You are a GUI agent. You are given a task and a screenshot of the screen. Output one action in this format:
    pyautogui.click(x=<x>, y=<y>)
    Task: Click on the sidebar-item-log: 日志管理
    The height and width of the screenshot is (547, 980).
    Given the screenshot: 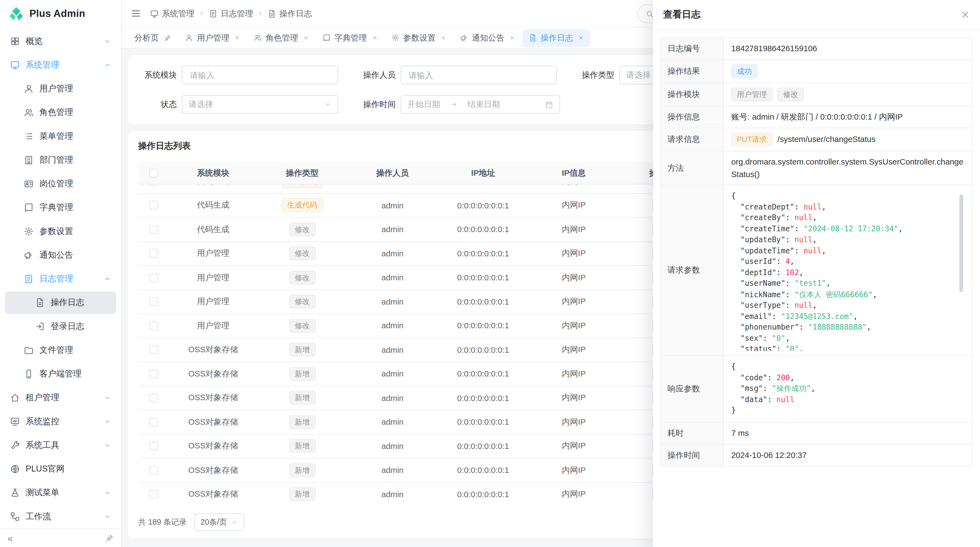 What is the action you would take?
    pyautogui.click(x=61, y=279)
    